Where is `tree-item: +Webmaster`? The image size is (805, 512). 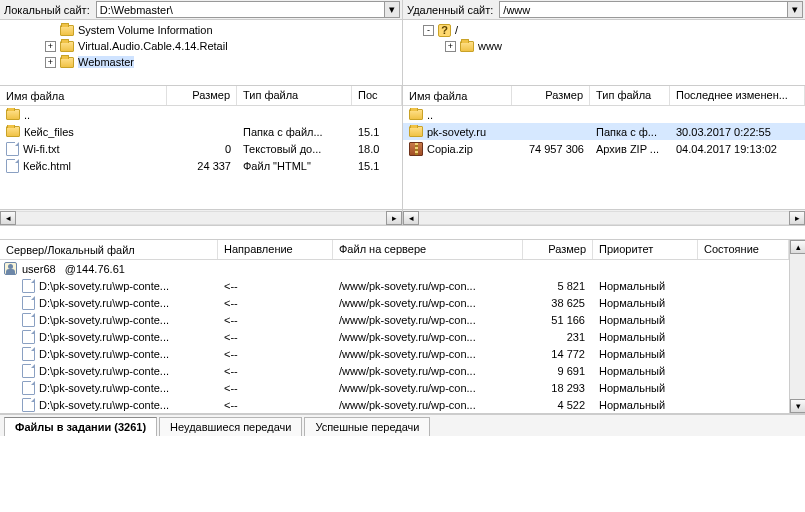 tree-item: +Webmaster is located at coordinates (201, 62).